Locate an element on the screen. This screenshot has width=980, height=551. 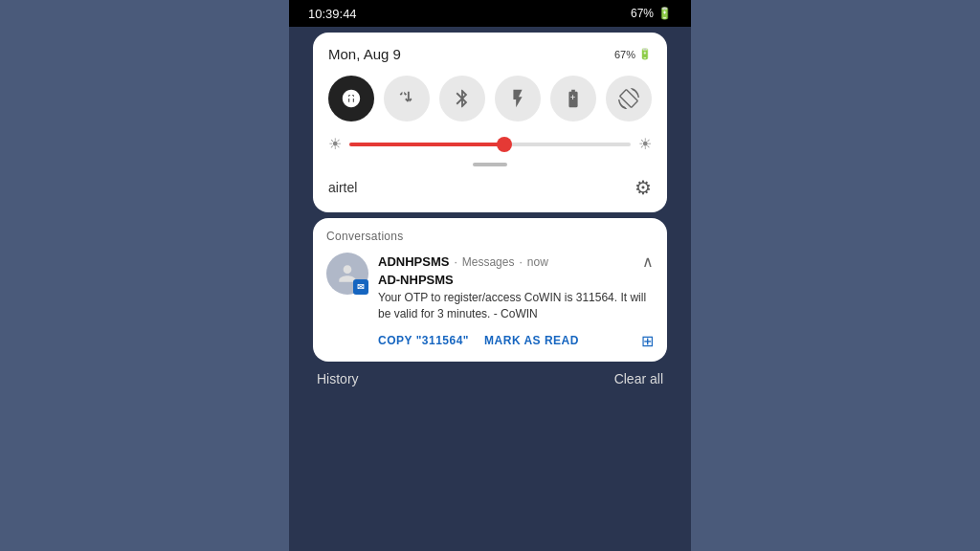
qs-battery-percent: 67% is located at coordinates (625, 55).